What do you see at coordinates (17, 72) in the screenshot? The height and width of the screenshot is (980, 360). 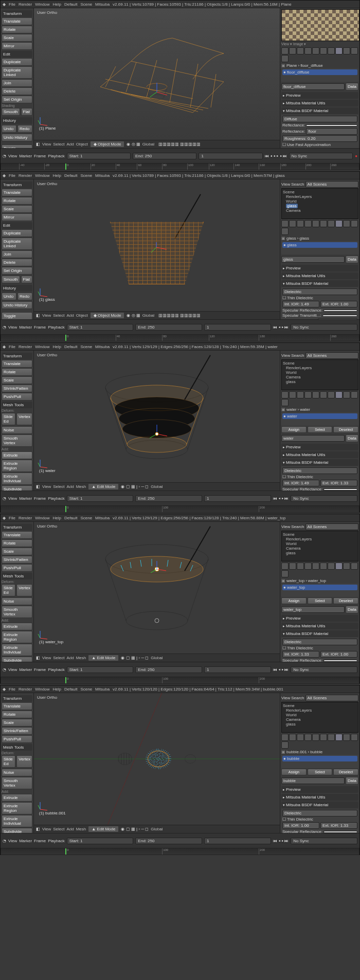 I see `duplicate-linked-button: Duplicate Linked` at bounding box center [17, 72].